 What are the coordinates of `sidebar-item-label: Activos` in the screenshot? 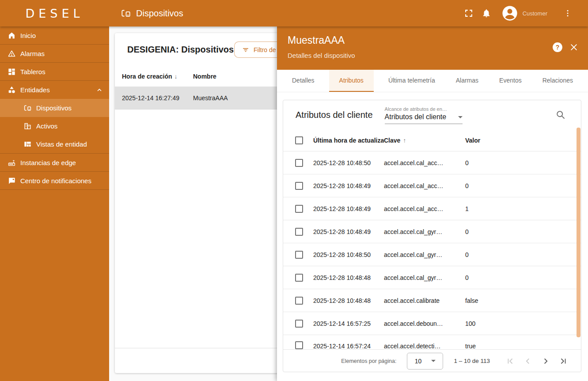 It's located at (47, 126).